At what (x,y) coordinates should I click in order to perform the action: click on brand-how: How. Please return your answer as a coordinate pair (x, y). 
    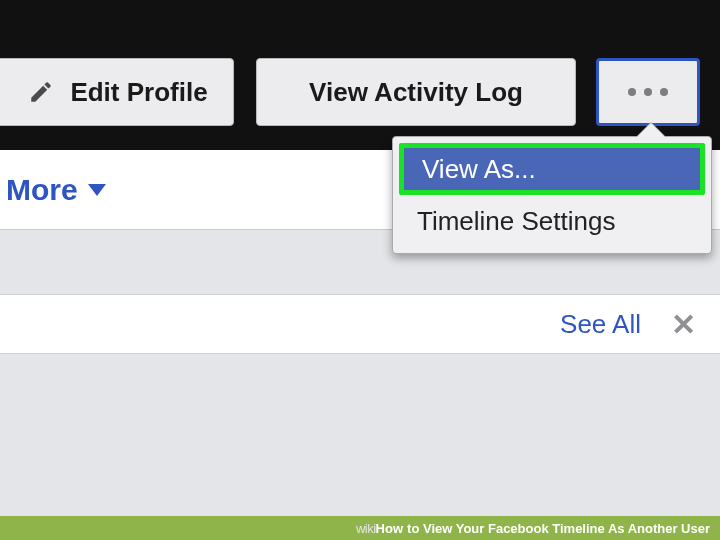
    Looking at the image, I should click on (390, 528).